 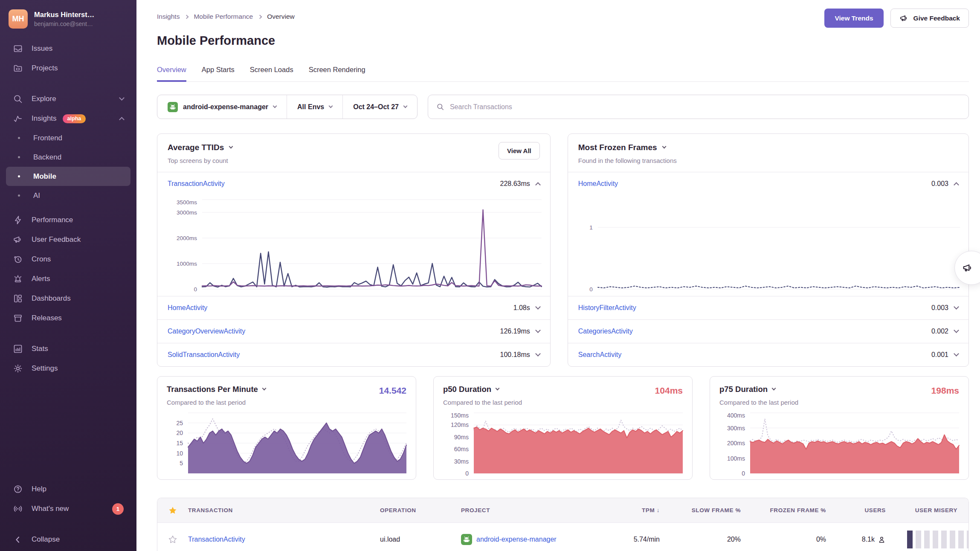 What do you see at coordinates (68, 99) in the screenshot?
I see `sidebar-item-explore: Explore` at bounding box center [68, 99].